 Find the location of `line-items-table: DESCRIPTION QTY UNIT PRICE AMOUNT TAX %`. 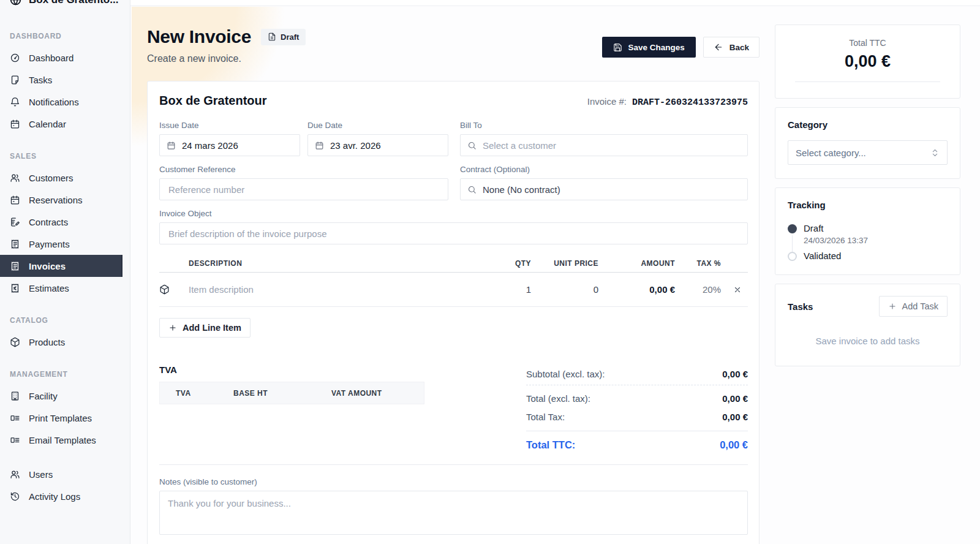

line-items-table: DESCRIPTION QTY UNIT PRICE AMOUNT TAX % is located at coordinates (453, 281).